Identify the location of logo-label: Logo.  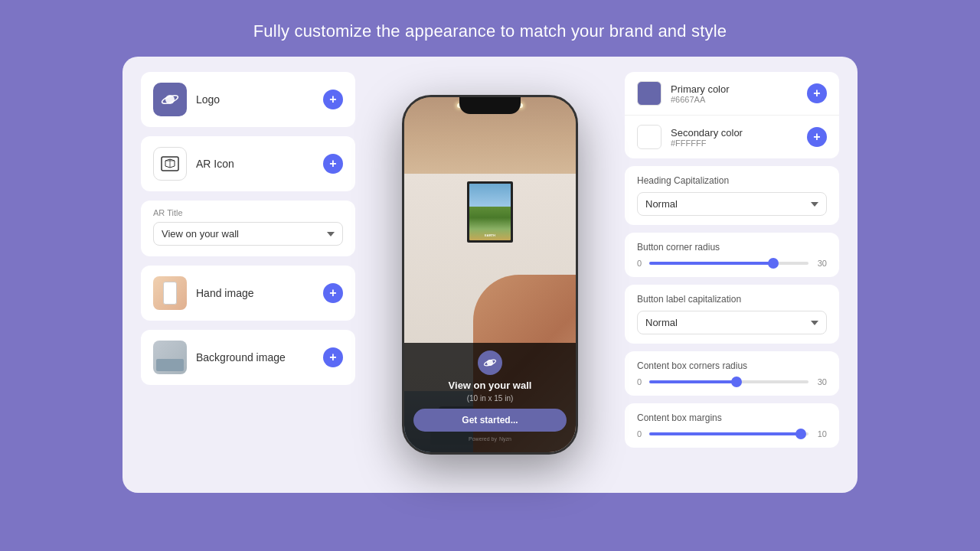
(255, 99).